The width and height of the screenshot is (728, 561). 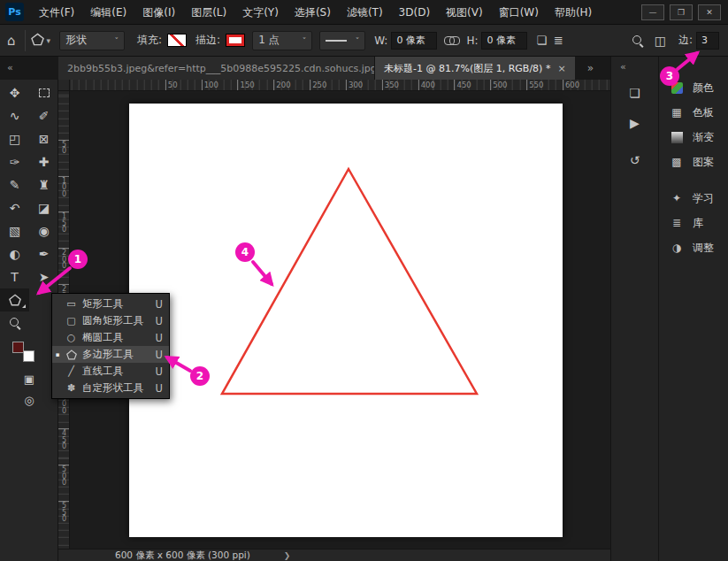 I want to click on clone-stamp-tool: ♜, so click(x=44, y=185).